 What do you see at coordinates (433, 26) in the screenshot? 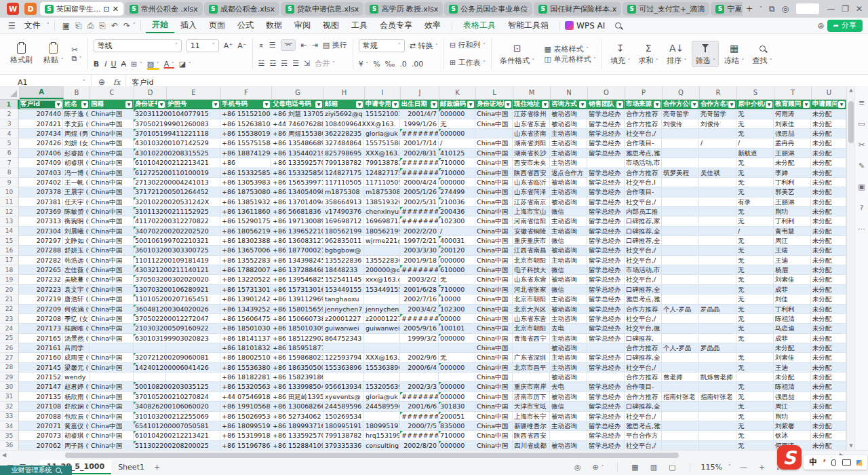
I see `menu-9: 效率` at bounding box center [433, 26].